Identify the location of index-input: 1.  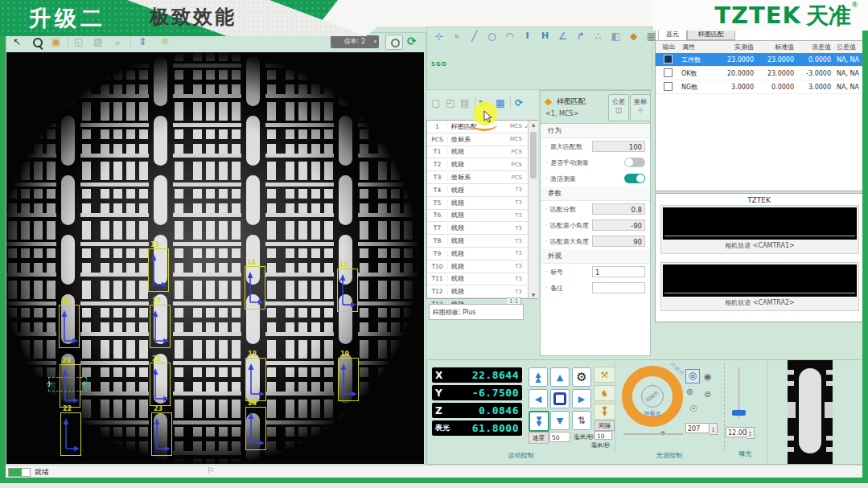
(619, 272).